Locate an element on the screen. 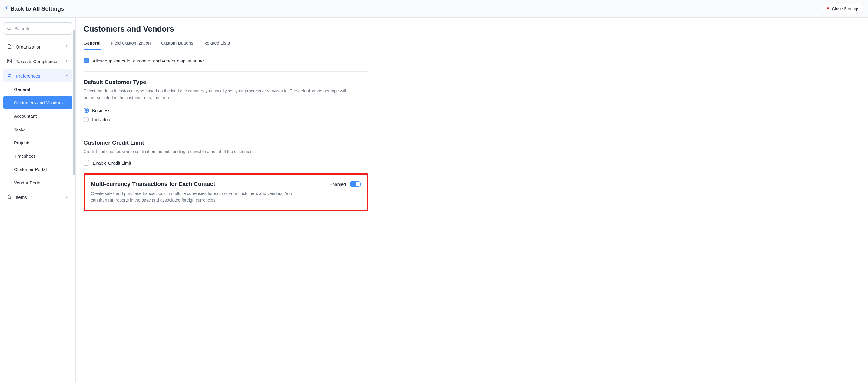 Image resolution: width=868 pixels, height=382 pixels. sidebar-item-pref-customers-vendors: Customers and Vendors is located at coordinates (38, 102).